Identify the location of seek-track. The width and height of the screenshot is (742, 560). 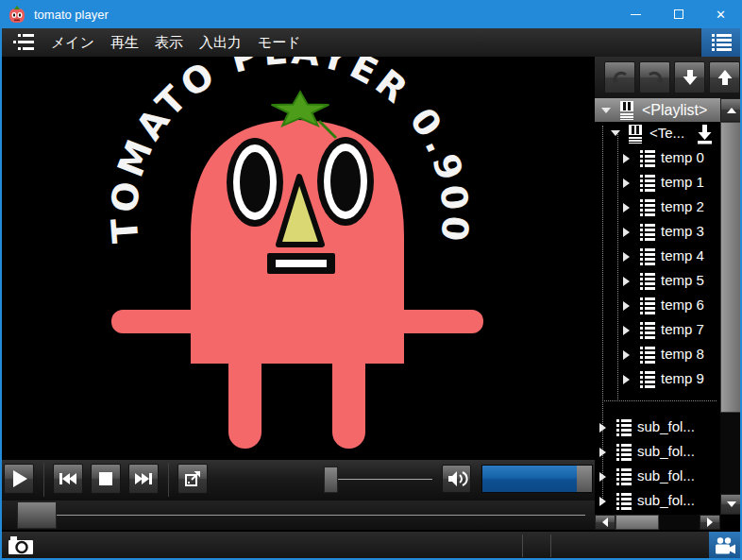
(321, 516).